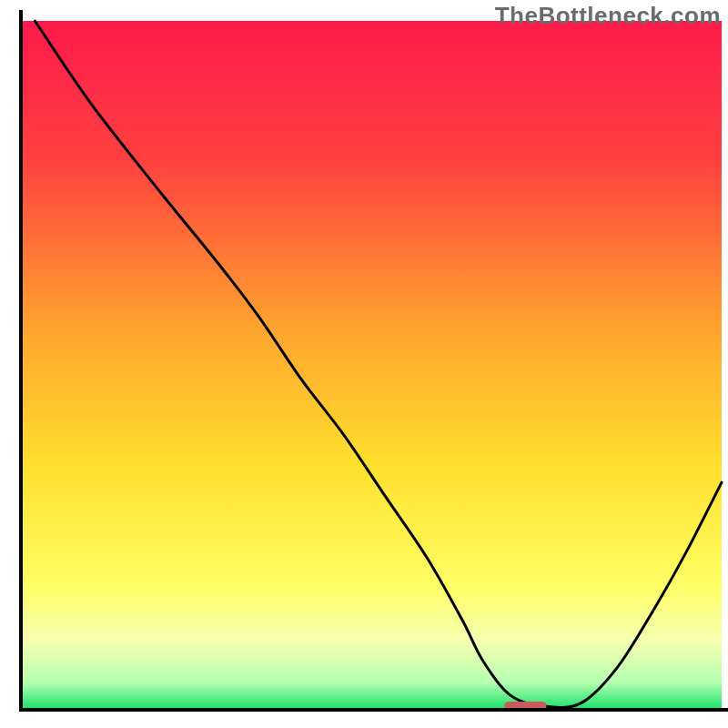  Describe the element at coordinates (608, 16) in the screenshot. I see `watermark-text: TheBottleneck.com` at that location.